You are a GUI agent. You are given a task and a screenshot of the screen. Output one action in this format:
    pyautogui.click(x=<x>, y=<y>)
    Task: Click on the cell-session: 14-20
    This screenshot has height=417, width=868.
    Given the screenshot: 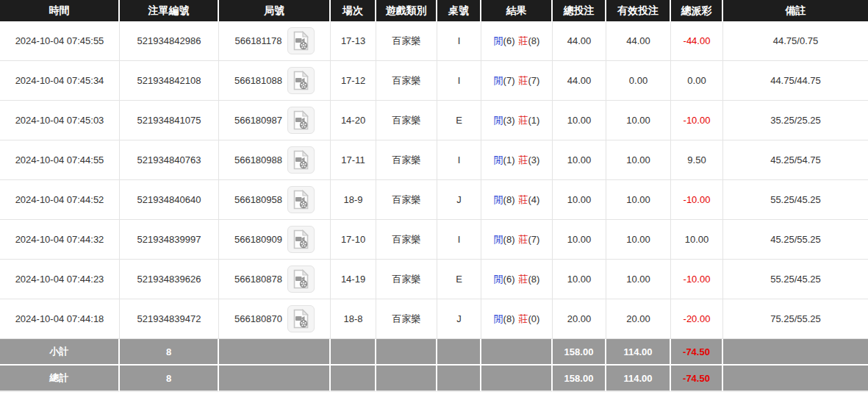 What is the action you would take?
    pyautogui.click(x=354, y=121)
    